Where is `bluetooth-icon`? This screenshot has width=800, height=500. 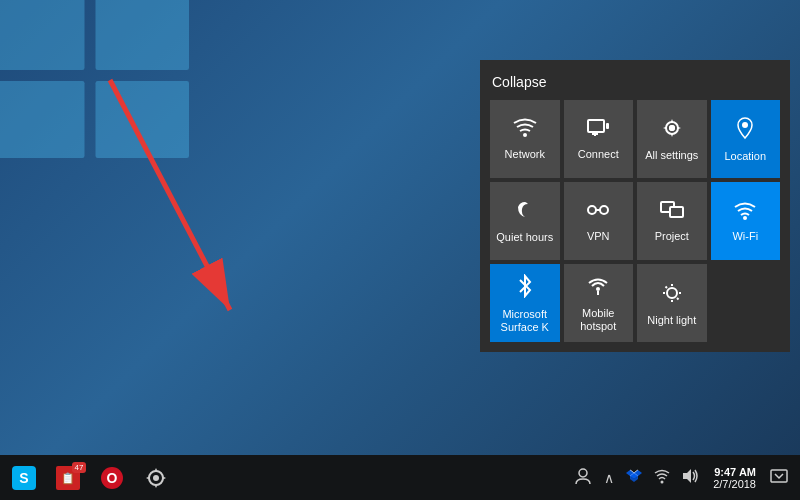 bluetooth-icon is located at coordinates (525, 288).